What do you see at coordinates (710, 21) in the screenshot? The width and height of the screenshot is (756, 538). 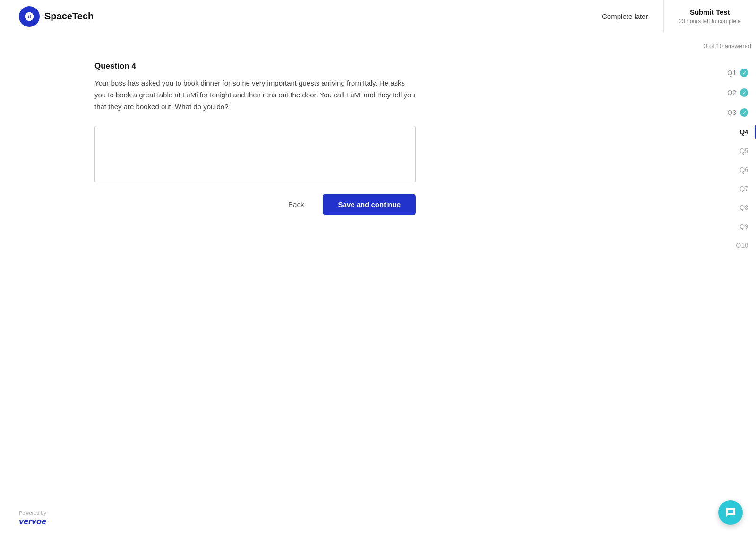 I see `hours-left-text: 23 hours left to complete` at bounding box center [710, 21].